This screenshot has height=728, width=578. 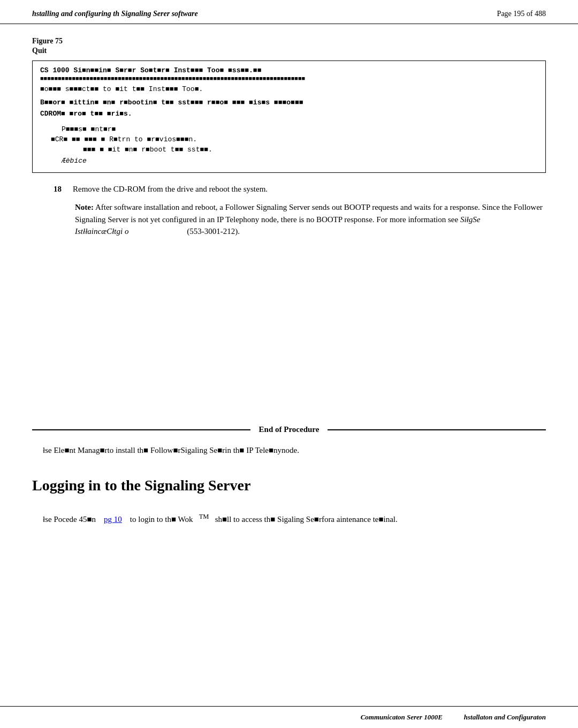 What do you see at coordinates (289, 51) in the screenshot?
I see `figure-name: Quit` at bounding box center [289, 51].